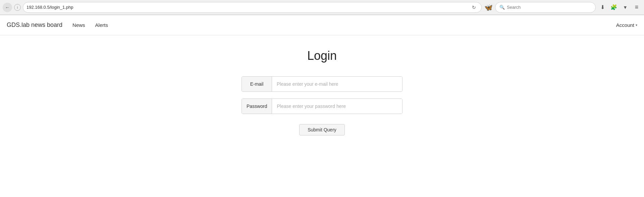  What do you see at coordinates (322, 7) in the screenshot?
I see `browser-chrome: ← i ↻ 🦋 🔍 ⬇ 🧩 ▾ ≡` at bounding box center [322, 7].